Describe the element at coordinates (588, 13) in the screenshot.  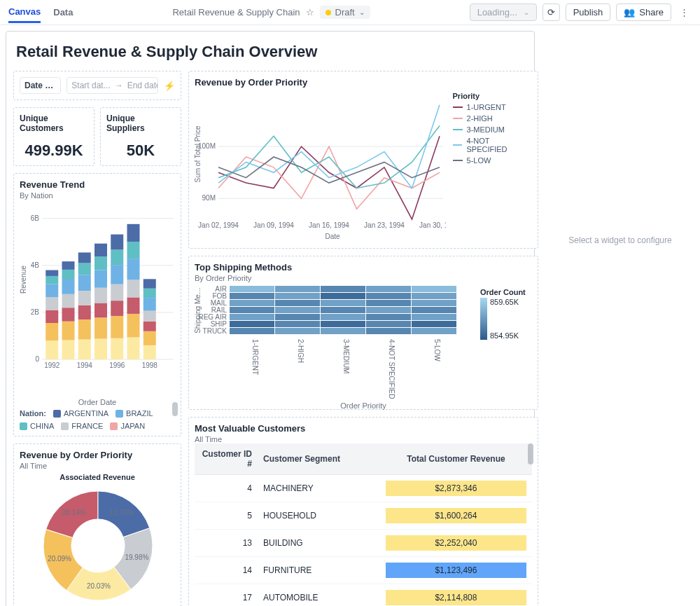
I see `publish-button: Publish` at that location.